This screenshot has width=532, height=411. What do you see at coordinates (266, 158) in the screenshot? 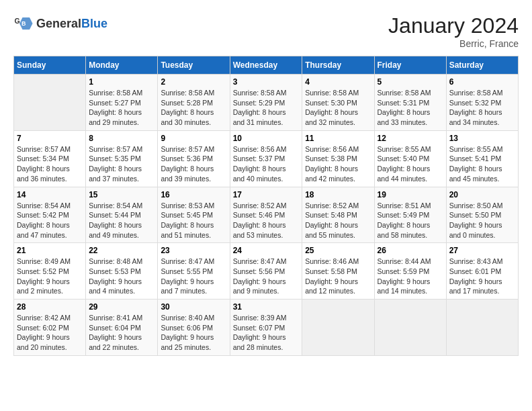
I see `calendar-week-2: 7 Sunrise: 8:57 AMSunset: 5:34 PMDayligh…` at bounding box center [266, 158].